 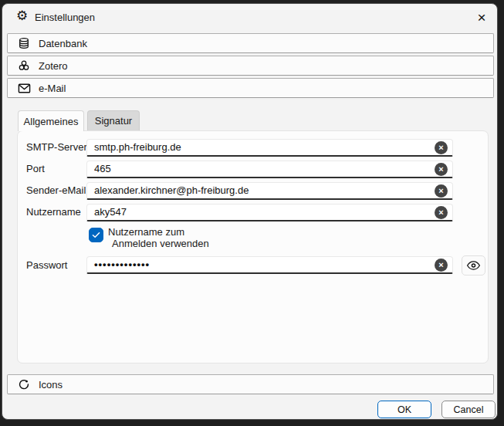 What do you see at coordinates (96, 235) in the screenshot?
I see `check-icon` at bounding box center [96, 235].